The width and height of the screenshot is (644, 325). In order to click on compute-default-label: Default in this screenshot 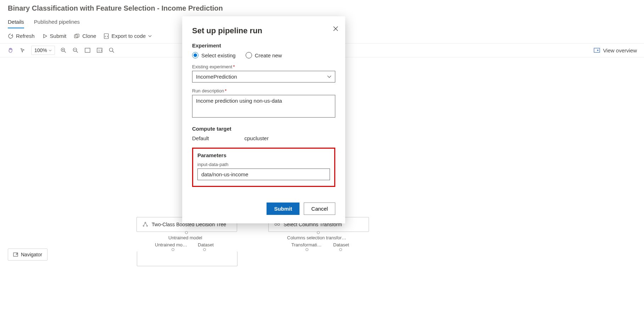, I will do `click(201, 138)`.